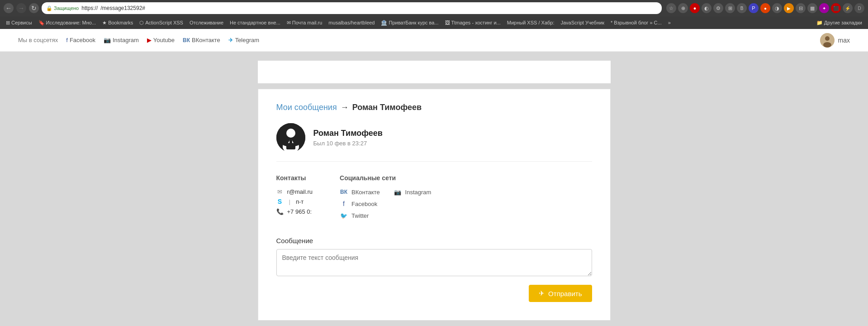  I want to click on browser-action-6: ⊞, so click(730, 8).